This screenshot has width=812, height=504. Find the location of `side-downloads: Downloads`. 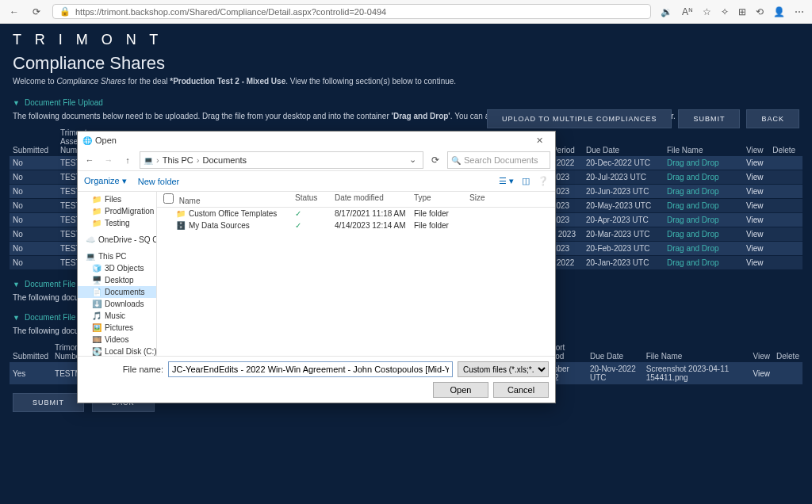

side-downloads: Downloads is located at coordinates (117, 304).